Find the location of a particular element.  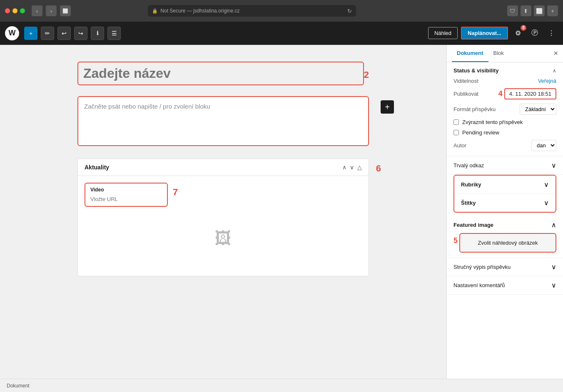

checkbox-pending-row: Pending review is located at coordinates (505, 132).